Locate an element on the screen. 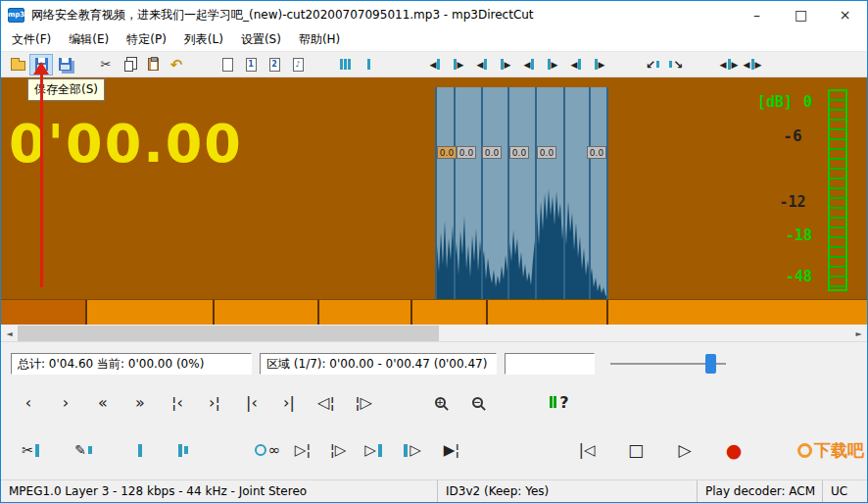 The height and width of the screenshot is (503, 868). record-button: ● is located at coordinates (734, 450).